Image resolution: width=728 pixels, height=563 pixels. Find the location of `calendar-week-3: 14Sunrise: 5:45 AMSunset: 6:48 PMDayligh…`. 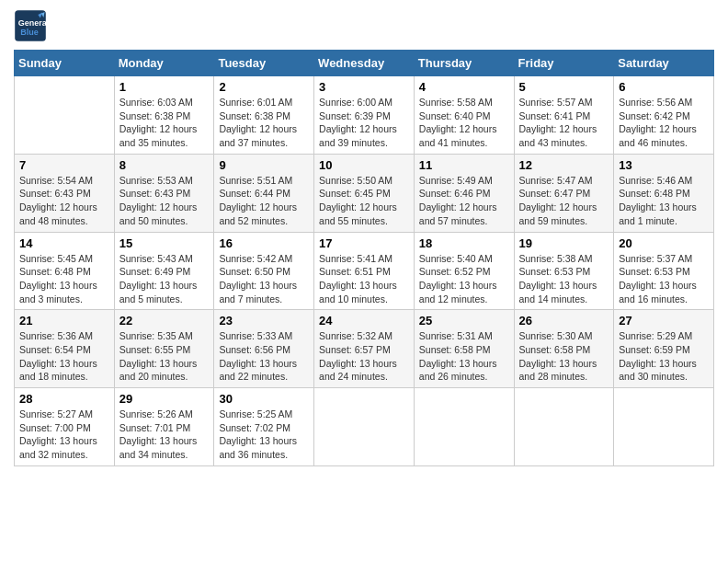

calendar-week-3: 14Sunrise: 5:45 AMSunset: 6:48 PMDayligh… is located at coordinates (364, 270).